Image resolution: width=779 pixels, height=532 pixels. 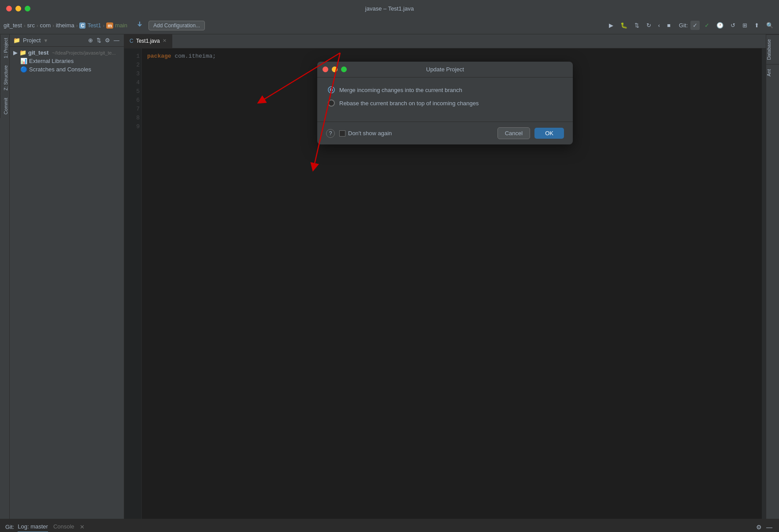 I want to click on dialog-titlebar-buttons, so click(x=335, y=70).